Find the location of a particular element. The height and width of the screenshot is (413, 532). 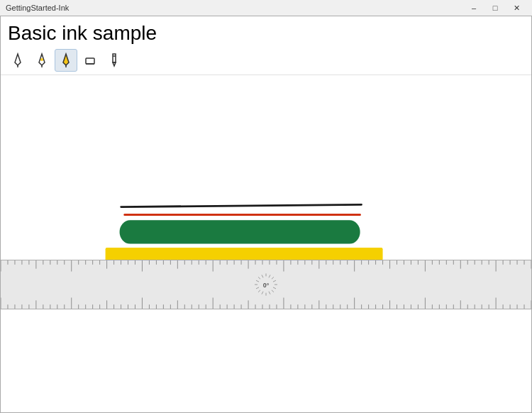

pen-icon is located at coordinates (18, 60).